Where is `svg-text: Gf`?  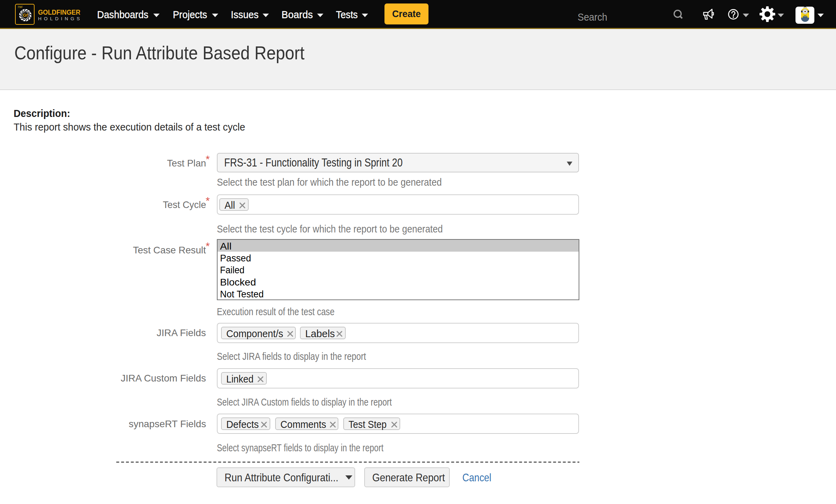
svg-text: Gf is located at coordinates (26, 15).